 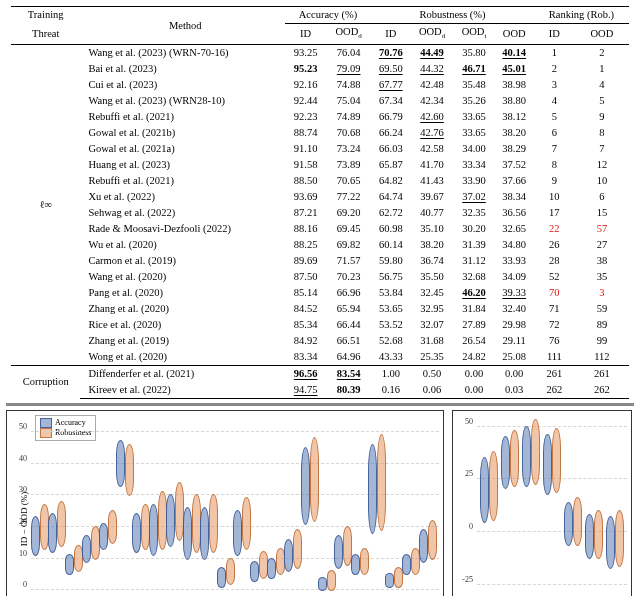 I want to click on table-row: Wang et al. (2023) (WRN28-10)92.4475.046…, so click(x=320, y=101).